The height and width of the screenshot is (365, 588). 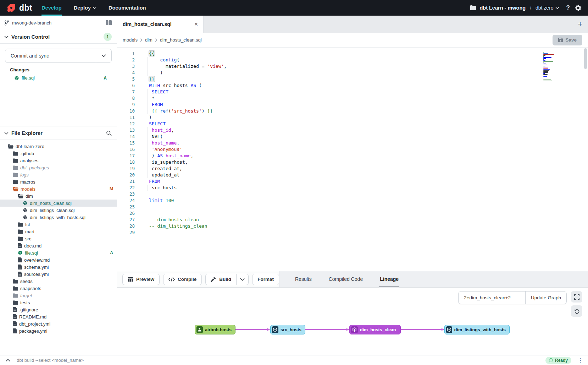 I want to click on build-options-caret, so click(x=242, y=279).